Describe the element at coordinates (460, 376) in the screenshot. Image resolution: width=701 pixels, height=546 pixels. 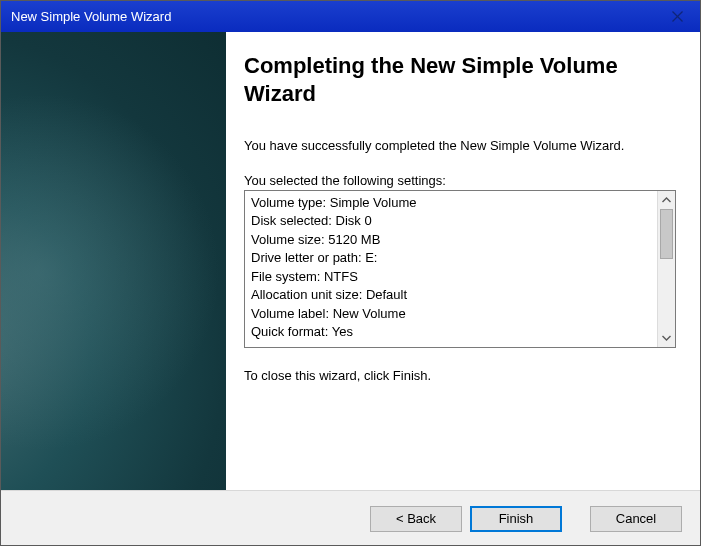
I see `wizard-close-text: To close this wizard, click Finish.` at that location.